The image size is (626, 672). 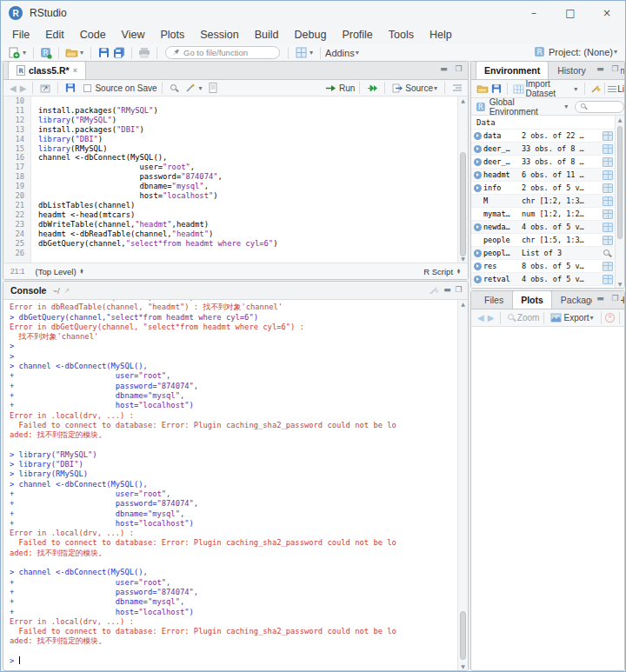 What do you see at coordinates (616, 299) in the screenshot?
I see `plots-maximize-icon: ❐` at bounding box center [616, 299].